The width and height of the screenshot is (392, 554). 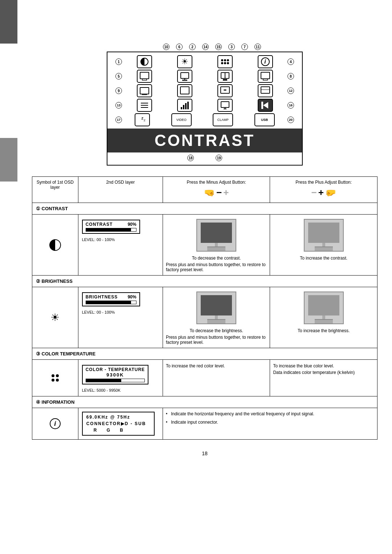 What do you see at coordinates (324, 236) in the screenshot?
I see `section-1-plus-monitor` at bounding box center [324, 236].